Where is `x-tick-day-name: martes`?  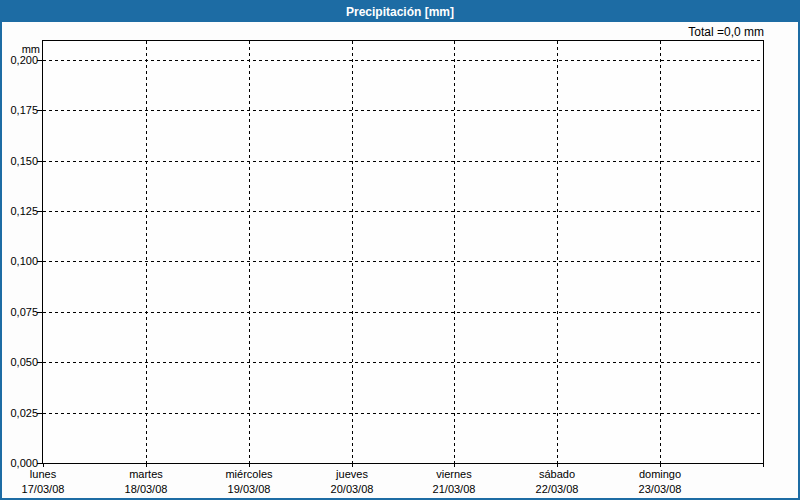
x-tick-day-name: martes is located at coordinates (146, 474).